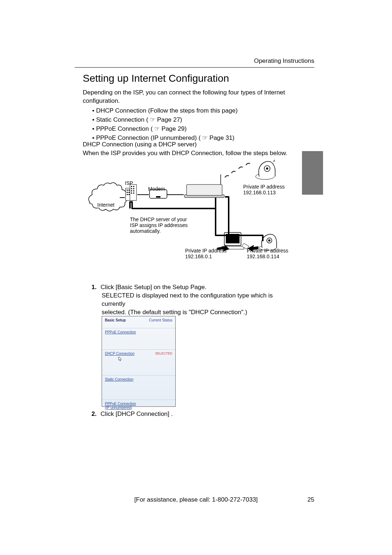  What do you see at coordinates (145, 231) in the screenshot?
I see `diagram-note: automatically.` at bounding box center [145, 231].